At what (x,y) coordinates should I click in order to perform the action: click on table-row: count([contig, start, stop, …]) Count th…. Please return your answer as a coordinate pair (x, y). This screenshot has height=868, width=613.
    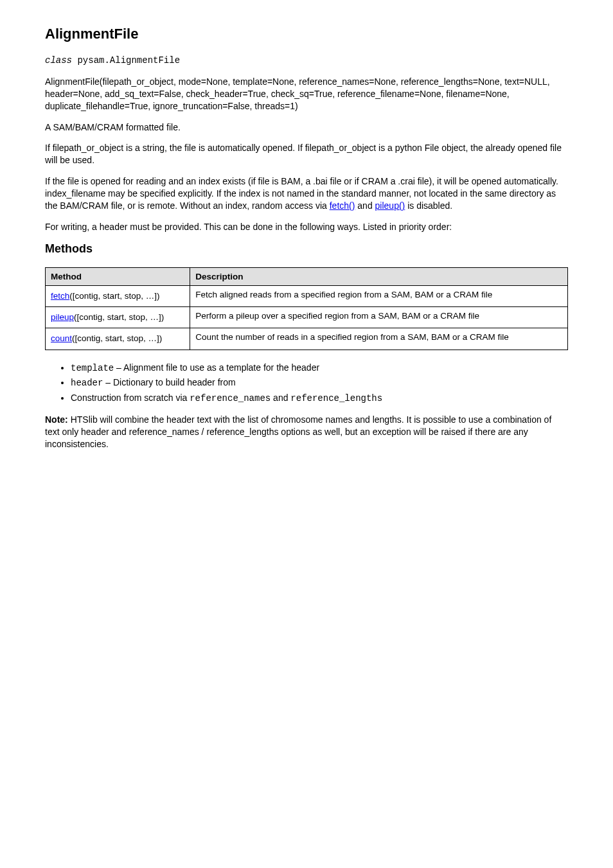
    Looking at the image, I should click on (307, 339).